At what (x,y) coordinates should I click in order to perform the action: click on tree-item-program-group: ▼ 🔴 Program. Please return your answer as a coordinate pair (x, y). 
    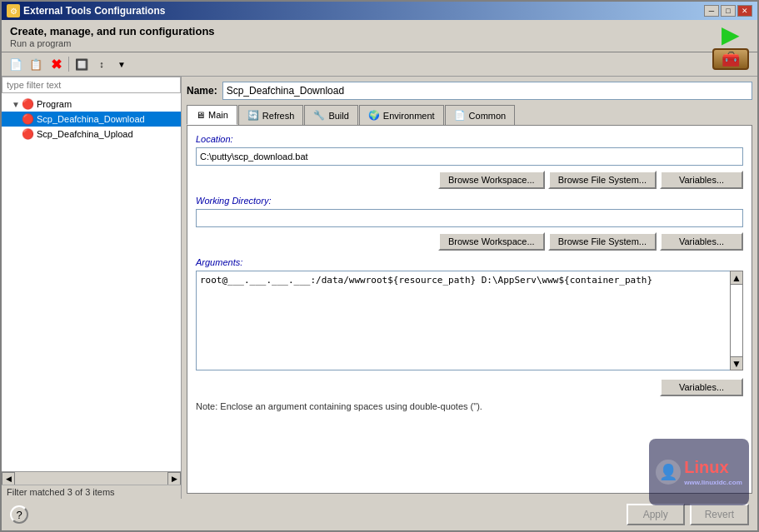
    Looking at the image, I should click on (92, 104).